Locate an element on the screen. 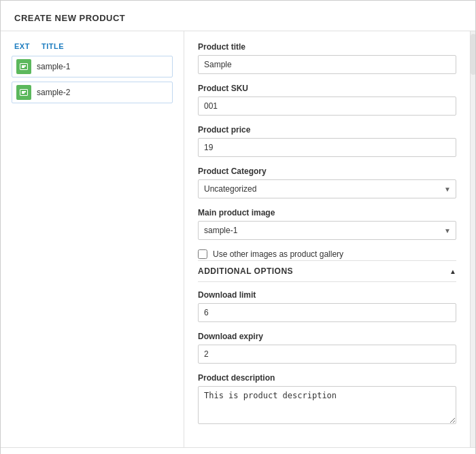 The width and height of the screenshot is (476, 454). product-price-group: Product price is located at coordinates (327, 141).